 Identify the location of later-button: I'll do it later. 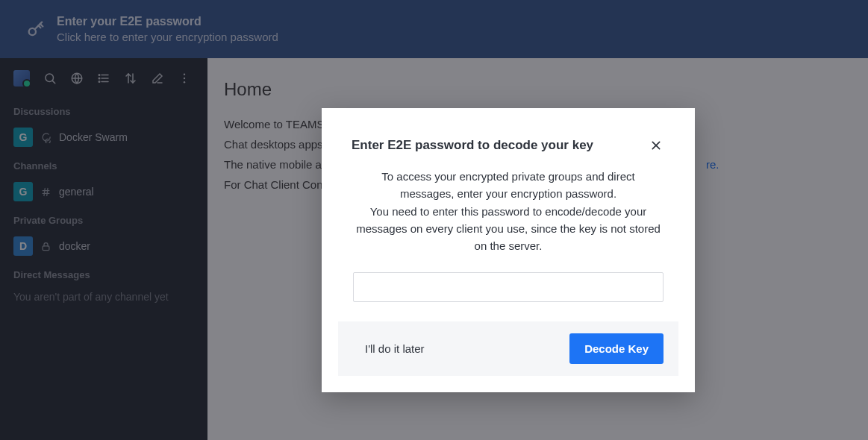
(395, 349).